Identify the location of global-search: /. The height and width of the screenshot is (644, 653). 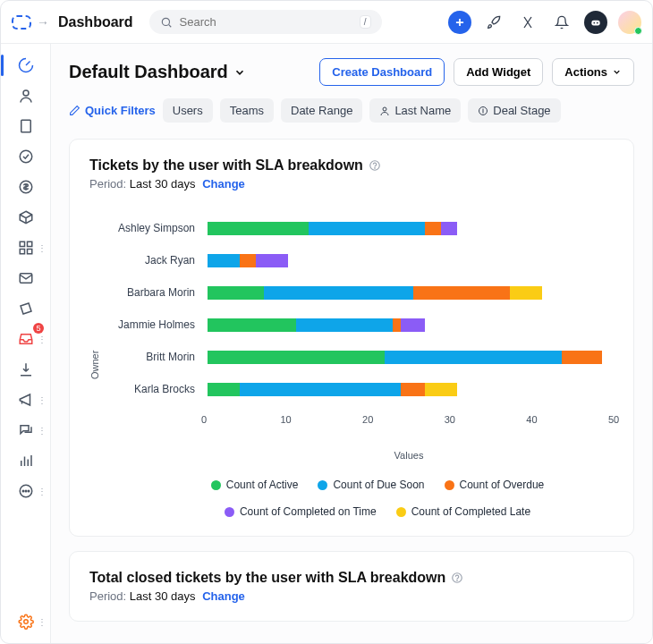
(266, 21).